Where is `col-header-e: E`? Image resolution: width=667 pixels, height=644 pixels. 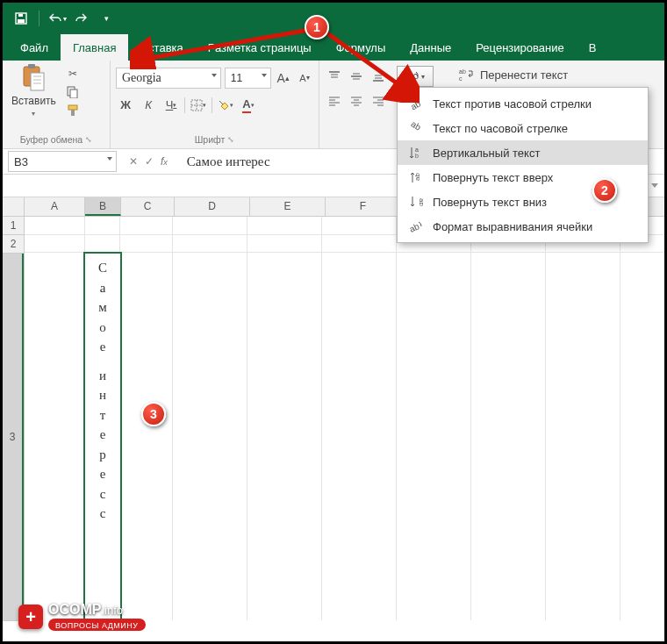
col-header-e: E is located at coordinates (288, 207).